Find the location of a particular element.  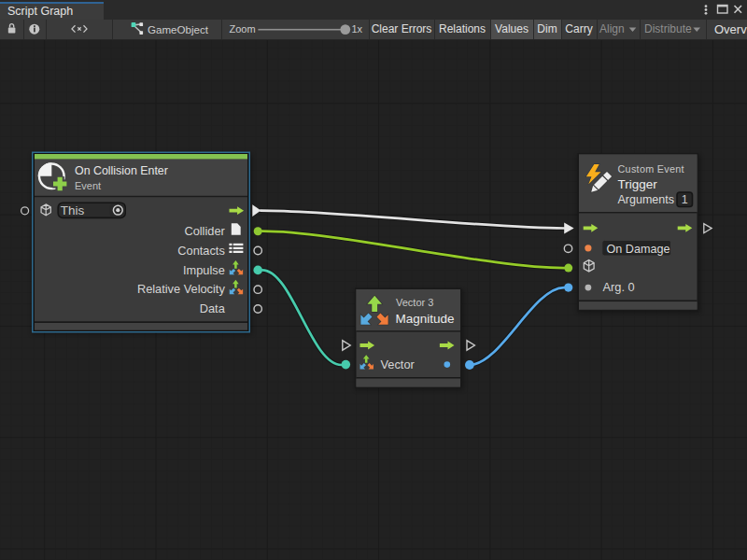

svg-text: 1 is located at coordinates (685, 200).